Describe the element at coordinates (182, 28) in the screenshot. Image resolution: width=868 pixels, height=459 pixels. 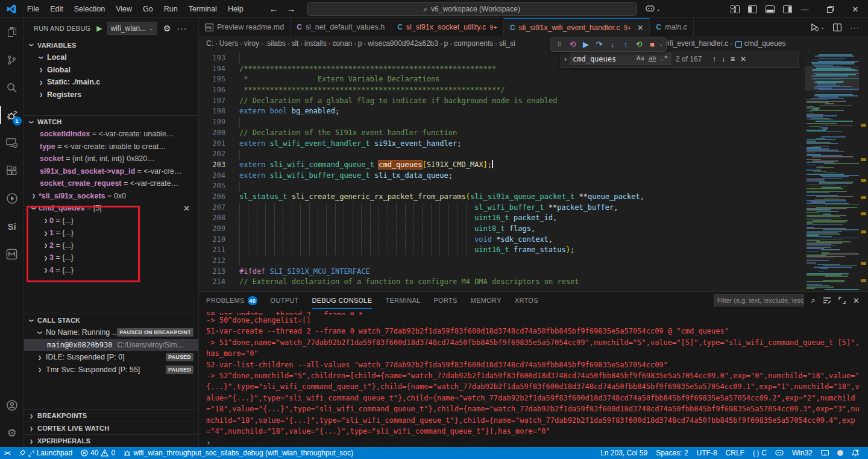
I see `sidebar-more-actions-icon: ···` at that location.